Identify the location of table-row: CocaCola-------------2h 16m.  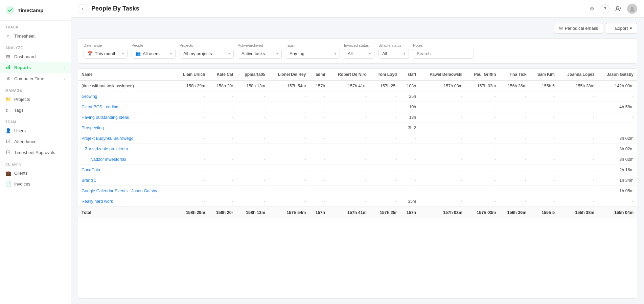
(358, 170).